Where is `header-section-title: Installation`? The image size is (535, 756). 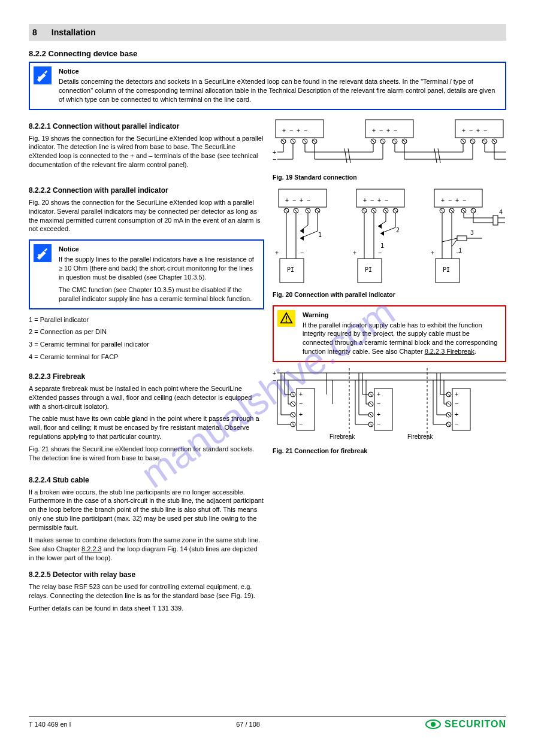
header-section-title: Installation is located at coordinates (74, 32).